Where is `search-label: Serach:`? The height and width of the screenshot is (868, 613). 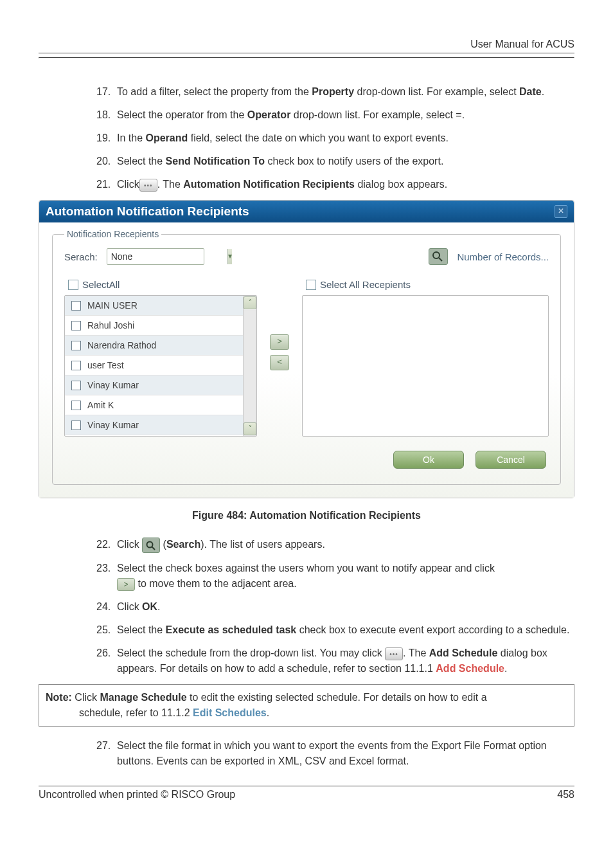 search-label: Serach: is located at coordinates (81, 257).